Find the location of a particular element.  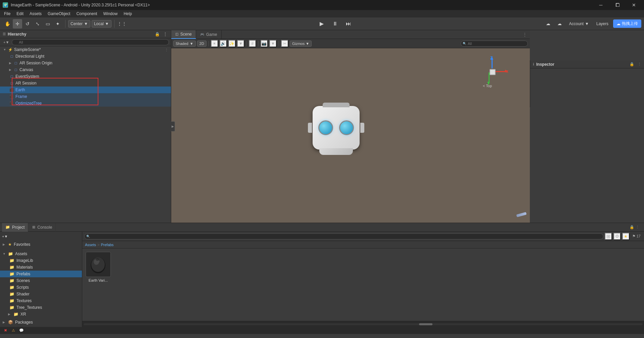

services-button: ☁ is located at coordinates (560, 24).